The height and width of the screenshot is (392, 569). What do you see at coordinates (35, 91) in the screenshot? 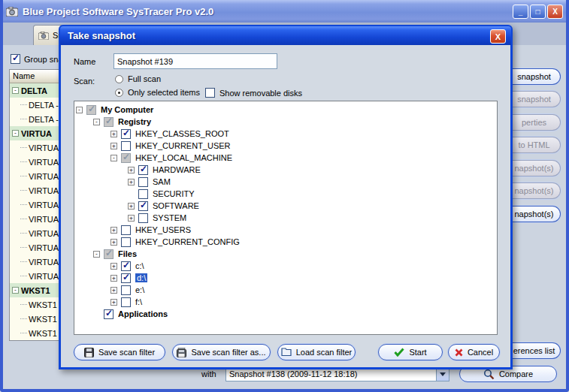
I see `list-row-label: DELTA` at bounding box center [35, 91].